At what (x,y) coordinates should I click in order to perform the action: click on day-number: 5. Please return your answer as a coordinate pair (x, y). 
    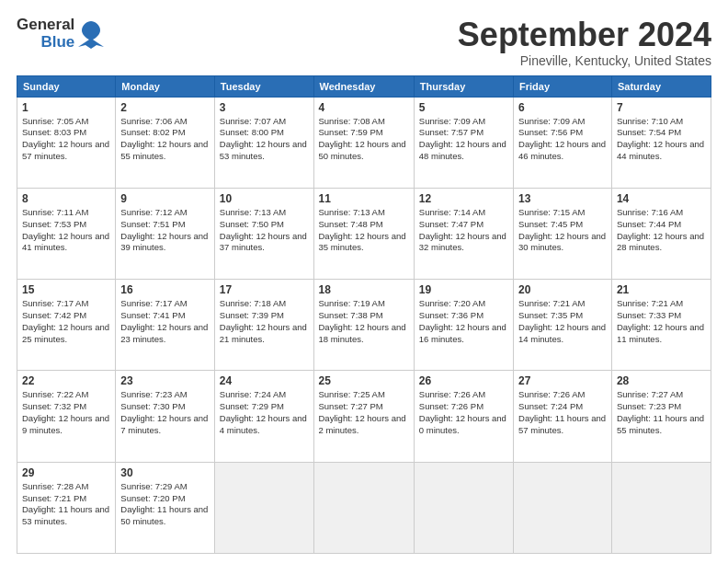
    Looking at the image, I should click on (463, 108).